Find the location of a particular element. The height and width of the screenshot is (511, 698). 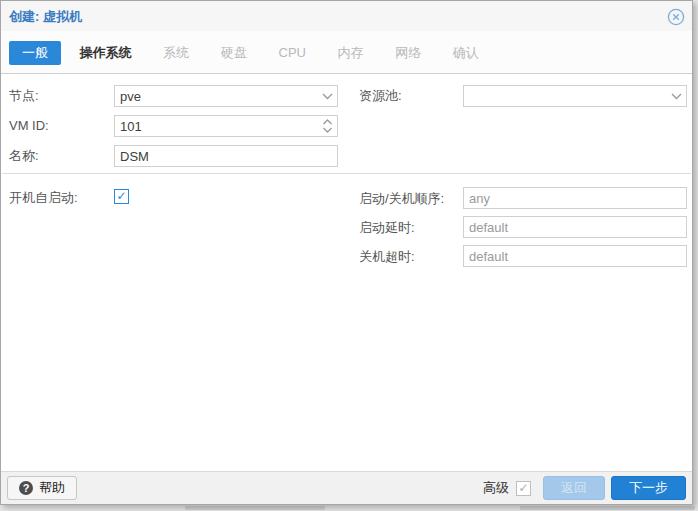

autostart-label: 开机自启动: is located at coordinates (44, 198).